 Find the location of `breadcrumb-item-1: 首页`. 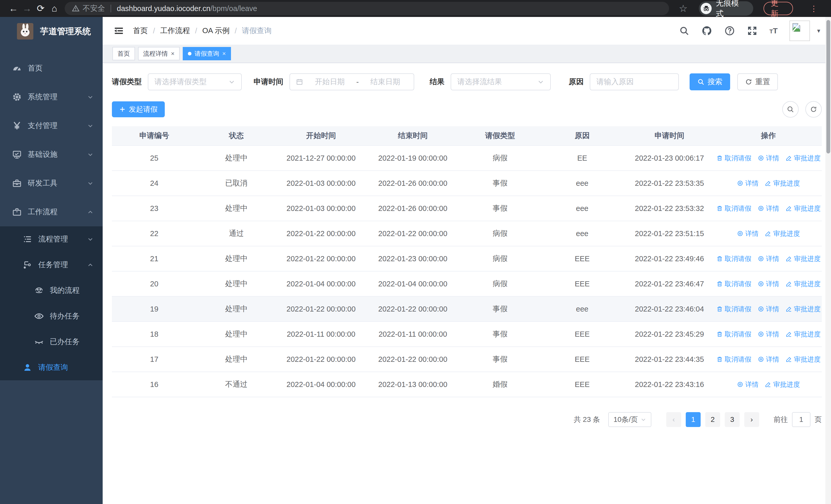

breadcrumb-item-1: 首页 is located at coordinates (140, 31).